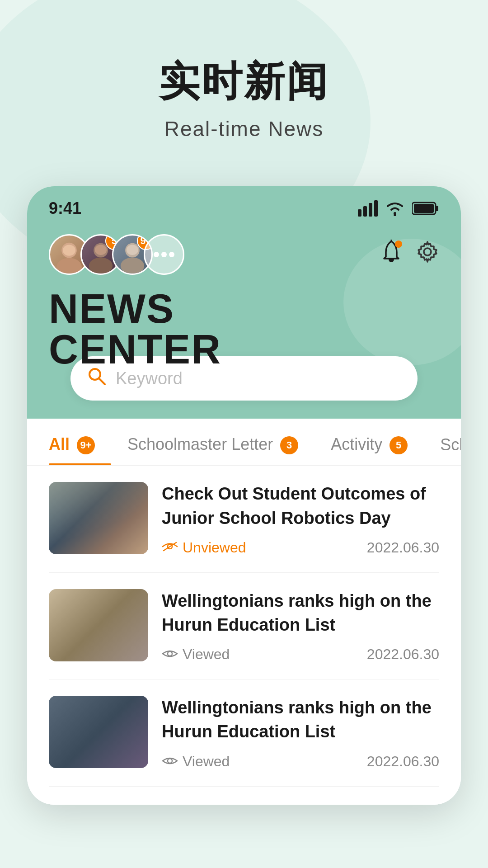 This screenshot has height=868, width=488. What do you see at coordinates (442, 450) in the screenshot?
I see `tab-school-bus: School Bus` at bounding box center [442, 450].